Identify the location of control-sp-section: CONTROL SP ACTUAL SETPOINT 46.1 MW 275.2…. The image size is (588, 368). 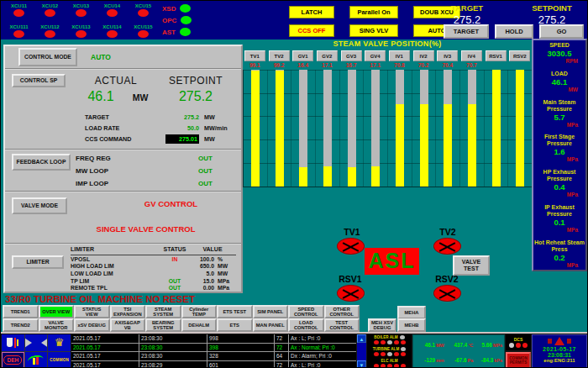
(123, 110).